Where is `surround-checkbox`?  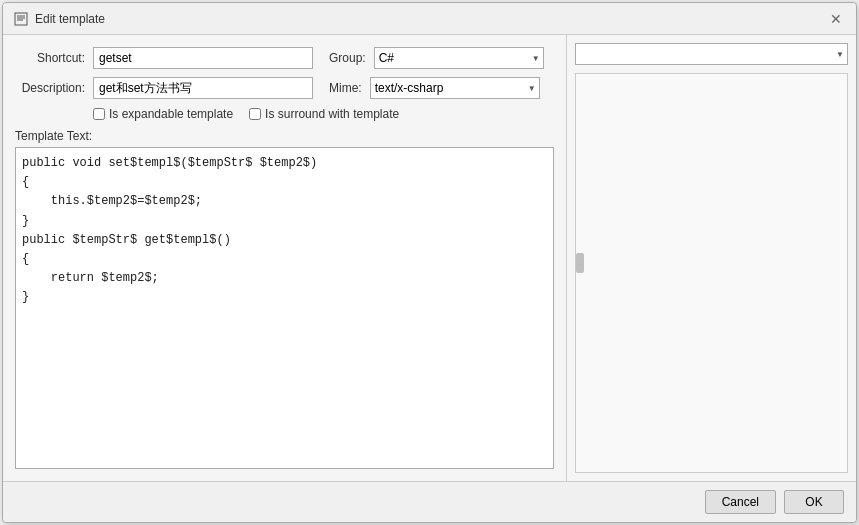
surround-checkbox is located at coordinates (255, 114).